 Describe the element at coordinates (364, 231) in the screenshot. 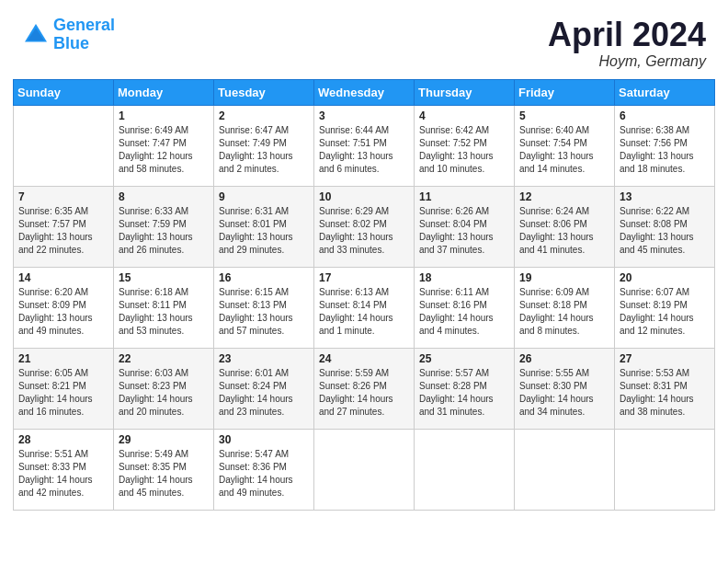

I see `cell-content: Sunrise: 6:29 AMSunset: 8:02 PMDaylight:…` at that location.